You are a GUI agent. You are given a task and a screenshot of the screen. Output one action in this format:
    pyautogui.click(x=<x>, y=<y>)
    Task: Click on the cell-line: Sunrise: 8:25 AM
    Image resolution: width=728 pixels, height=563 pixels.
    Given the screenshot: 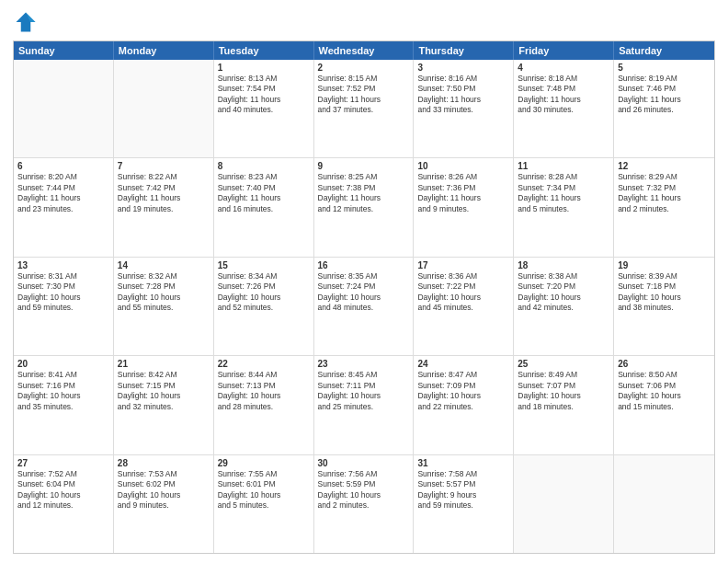 What is the action you would take?
    pyautogui.click(x=364, y=177)
    